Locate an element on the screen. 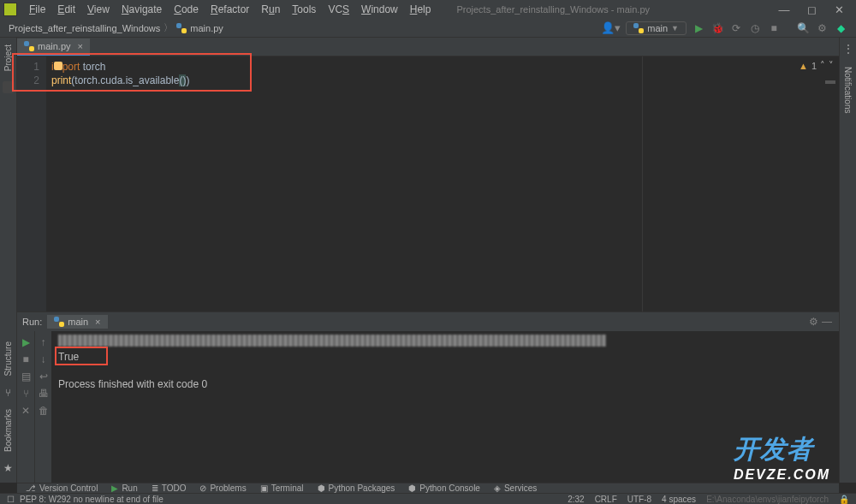 The width and height of the screenshot is (856, 504). run-header: Run: main × ⚙ — is located at coordinates (428, 322).